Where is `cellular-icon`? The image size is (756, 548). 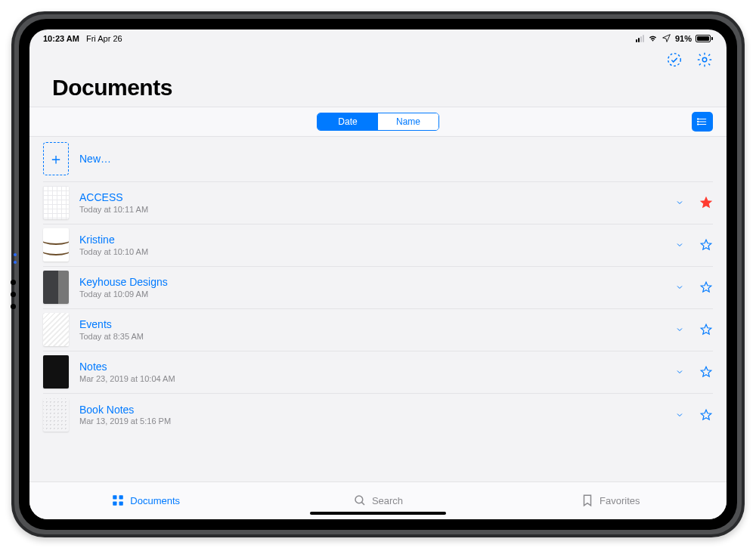 cellular-icon is located at coordinates (640, 39).